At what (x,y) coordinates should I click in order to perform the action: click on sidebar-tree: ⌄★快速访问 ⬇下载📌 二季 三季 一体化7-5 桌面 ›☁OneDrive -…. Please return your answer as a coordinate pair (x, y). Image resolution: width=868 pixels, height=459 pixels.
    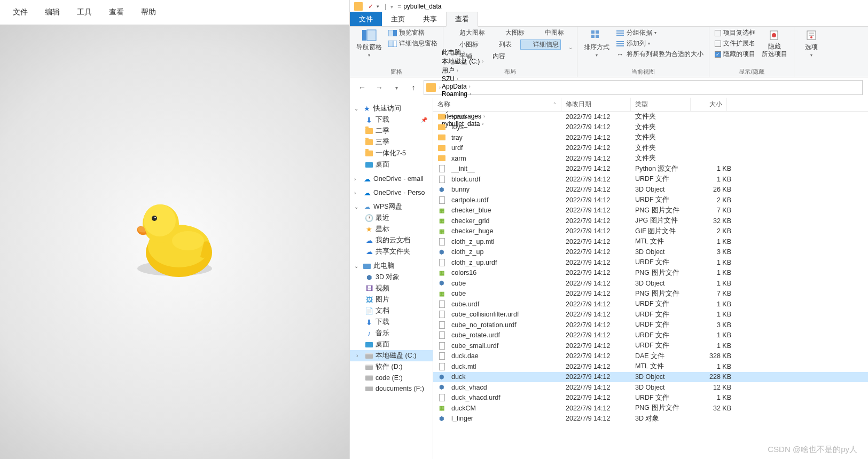
    Looking at the image, I should click on (392, 279).